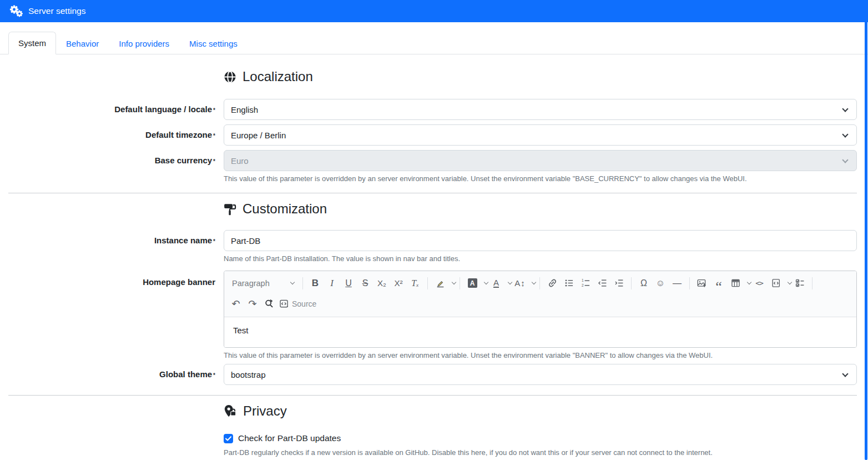  What do you see at coordinates (541, 241) in the screenshot?
I see `instance-name-input` at bounding box center [541, 241].